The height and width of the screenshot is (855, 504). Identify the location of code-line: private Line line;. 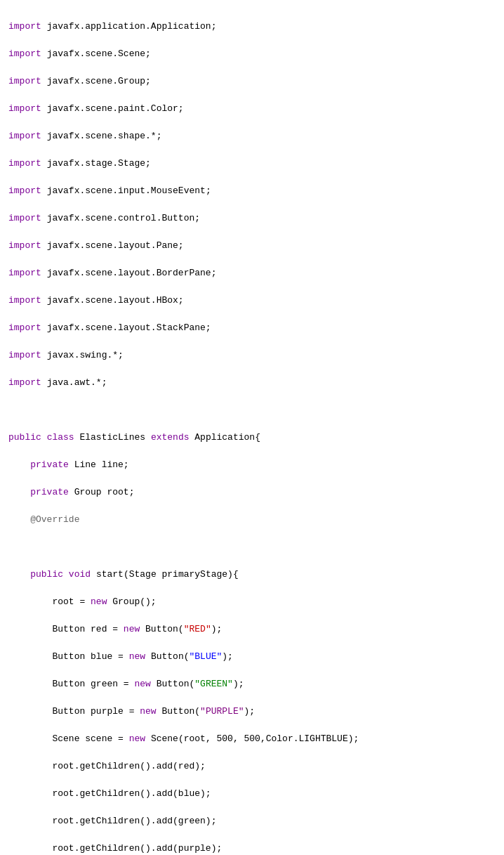
(252, 465).